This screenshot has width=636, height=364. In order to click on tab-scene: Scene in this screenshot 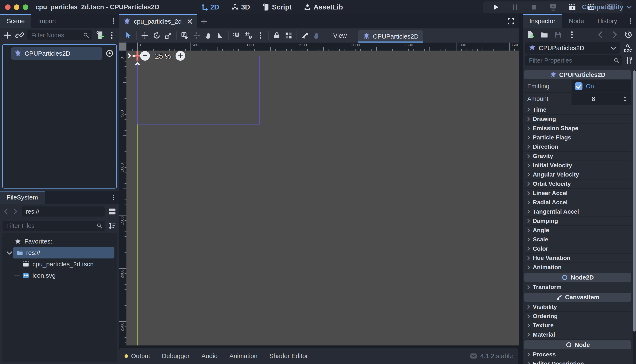, I will do `click(16, 21)`.